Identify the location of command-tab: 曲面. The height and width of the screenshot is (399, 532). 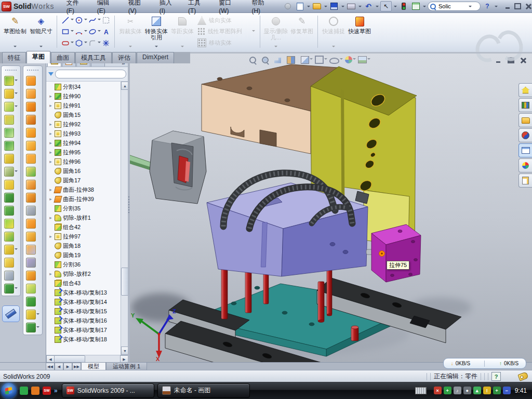
(63, 58).